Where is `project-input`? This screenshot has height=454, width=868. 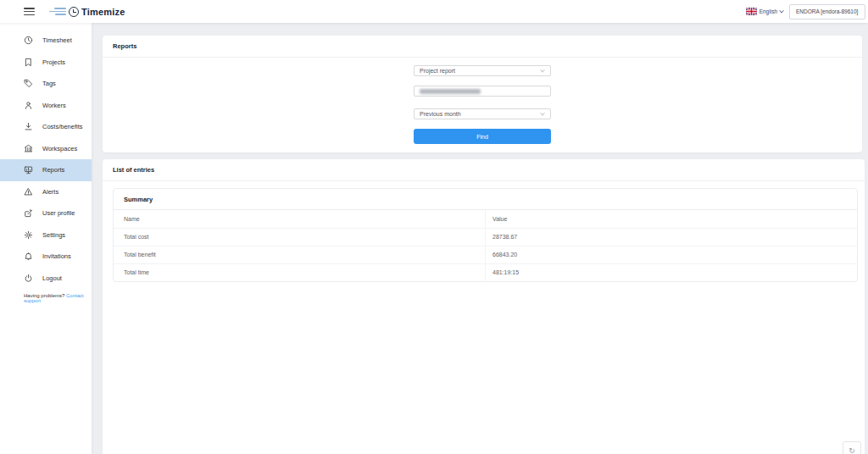 project-input is located at coordinates (482, 91).